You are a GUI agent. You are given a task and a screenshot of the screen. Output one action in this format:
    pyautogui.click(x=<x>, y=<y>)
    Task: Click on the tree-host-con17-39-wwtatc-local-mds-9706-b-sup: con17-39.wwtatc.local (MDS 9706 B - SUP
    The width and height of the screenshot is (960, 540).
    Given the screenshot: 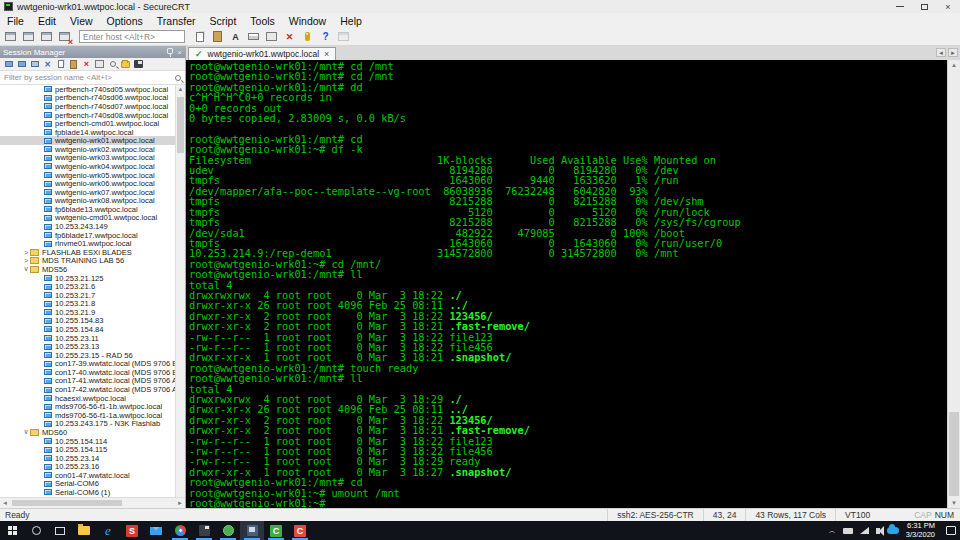 What is the action you would take?
    pyautogui.click(x=88, y=364)
    